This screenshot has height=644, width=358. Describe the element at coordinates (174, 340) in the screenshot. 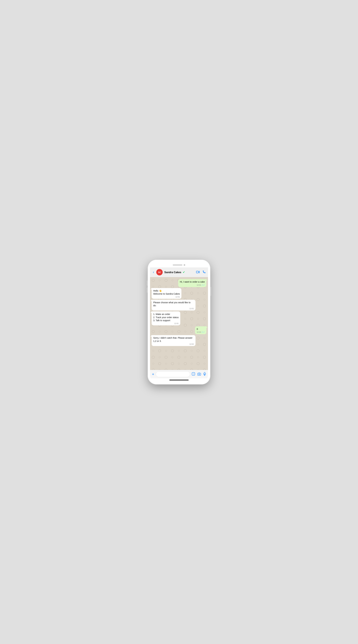

I see `message-text: Sorry, I didn't catch that. Please answe…` at that location.